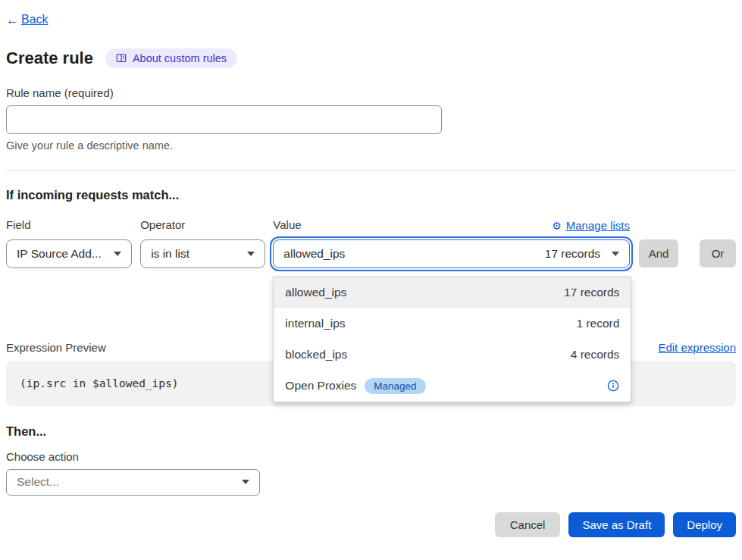  I want to click on footer-actions: Cancel Save as Draft Deploy, so click(371, 524).